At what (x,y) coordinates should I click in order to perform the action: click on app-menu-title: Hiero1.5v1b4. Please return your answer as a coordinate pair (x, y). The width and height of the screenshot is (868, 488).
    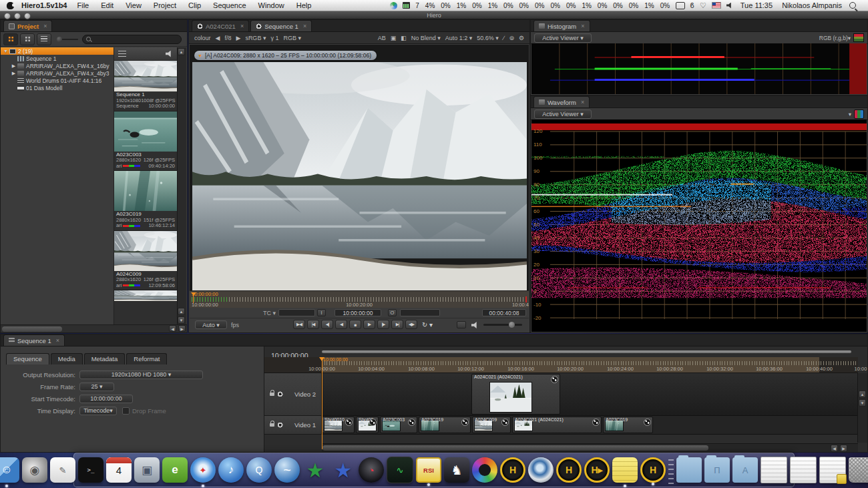
    Looking at the image, I should click on (44, 5).